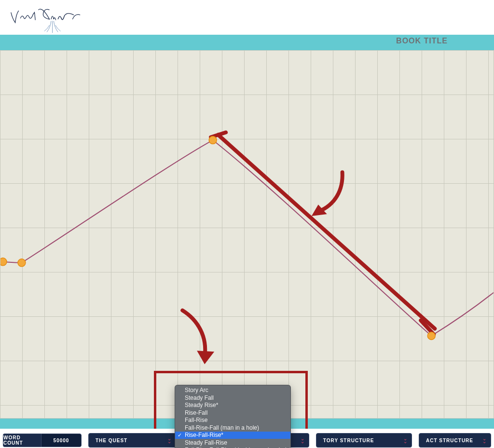 The height and width of the screenshot is (448, 494). Describe the element at coordinates (450, 441) in the screenshot. I see `act-structure-dropdown-label: ACT STRUCTURE` at that location.